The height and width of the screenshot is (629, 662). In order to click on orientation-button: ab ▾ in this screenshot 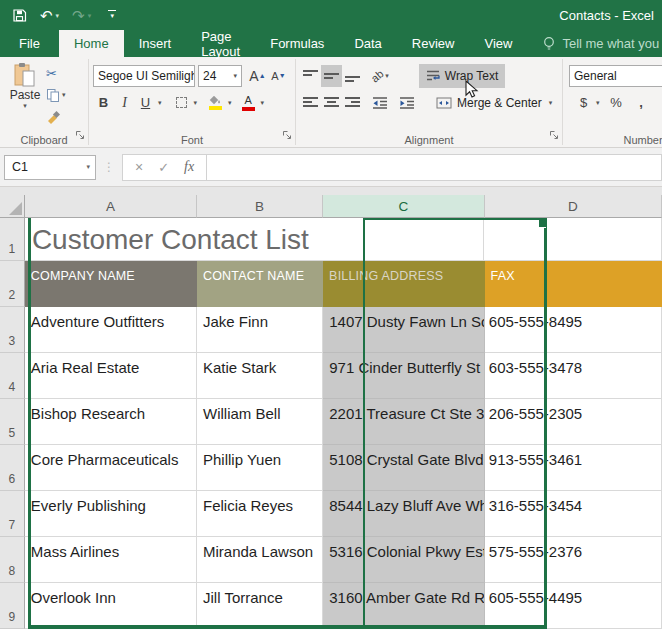, I will do `click(380, 76)`.